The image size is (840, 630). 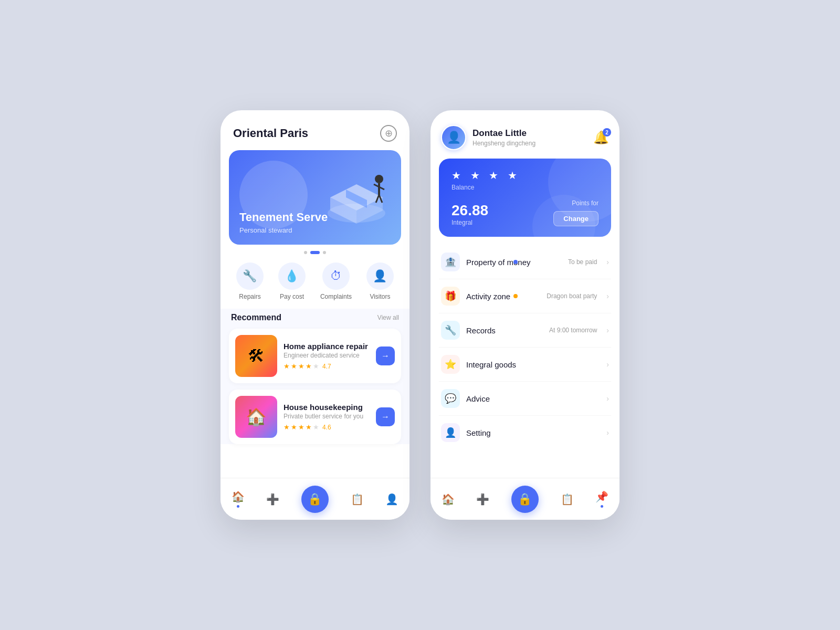 I want to click on right-phone: 👤 Dontae Little Hengsheng dingcheng 🔔 2 …, so click(x=525, y=315).